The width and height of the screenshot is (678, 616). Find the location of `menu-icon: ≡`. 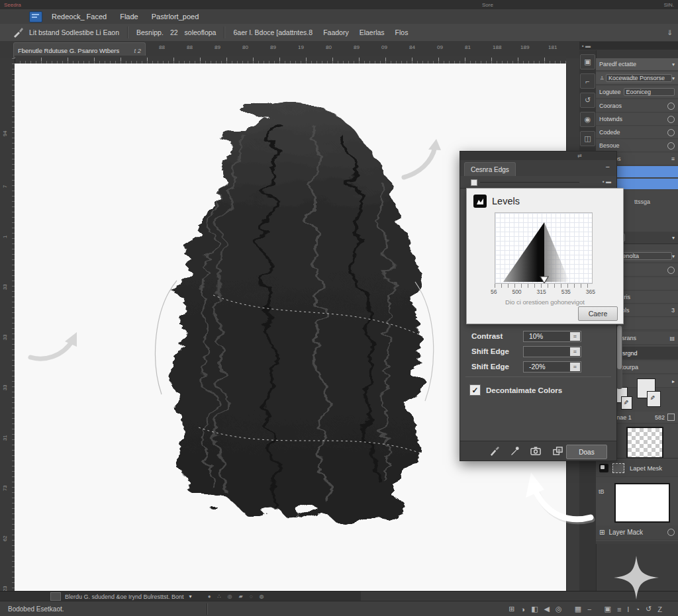

menu-icon: ≡ is located at coordinates (673, 159).